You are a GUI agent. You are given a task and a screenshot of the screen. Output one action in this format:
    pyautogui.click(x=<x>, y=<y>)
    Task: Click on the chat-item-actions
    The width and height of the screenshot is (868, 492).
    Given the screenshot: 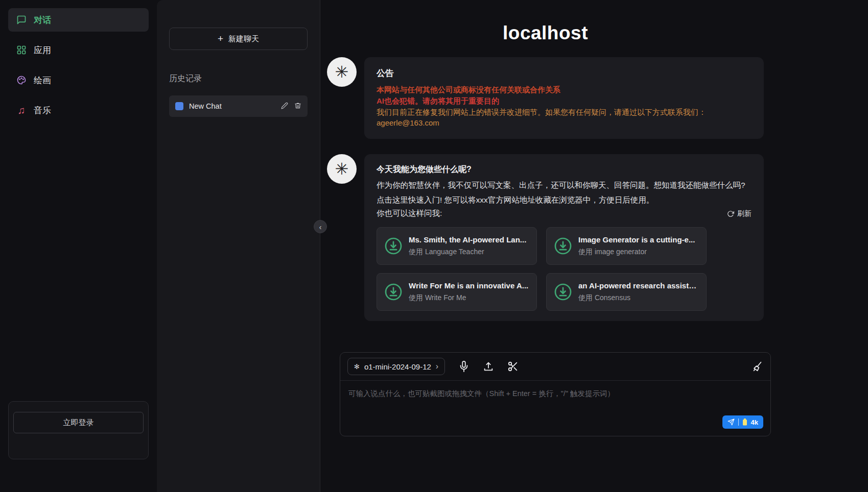 What is the action you would take?
    pyautogui.click(x=291, y=106)
    